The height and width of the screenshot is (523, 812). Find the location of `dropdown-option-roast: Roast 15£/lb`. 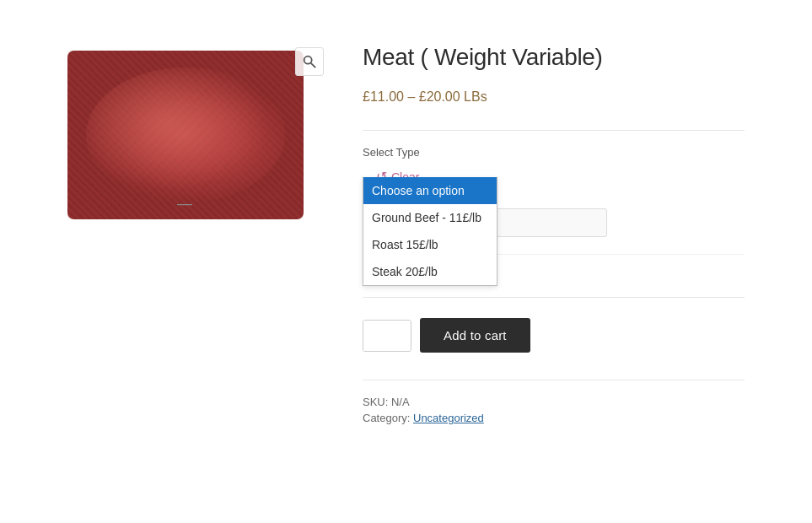

dropdown-option-roast: Roast 15£/lb is located at coordinates (430, 245).